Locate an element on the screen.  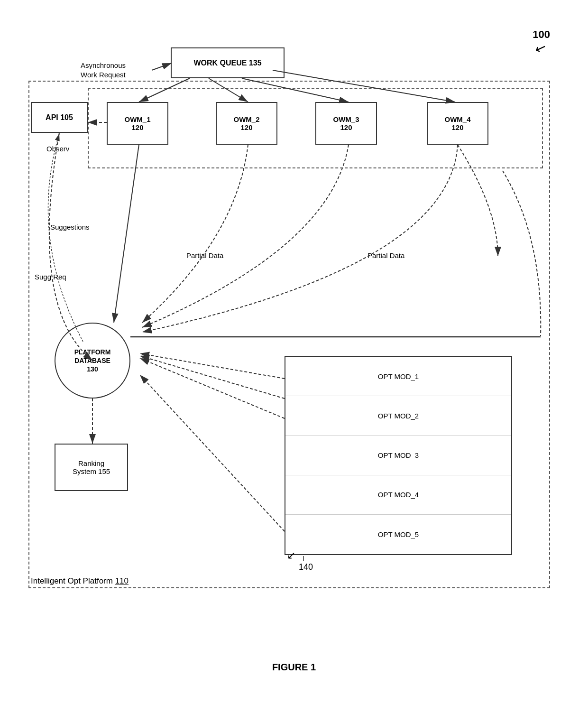
suggestions-label: Suggestions is located at coordinates (70, 227).